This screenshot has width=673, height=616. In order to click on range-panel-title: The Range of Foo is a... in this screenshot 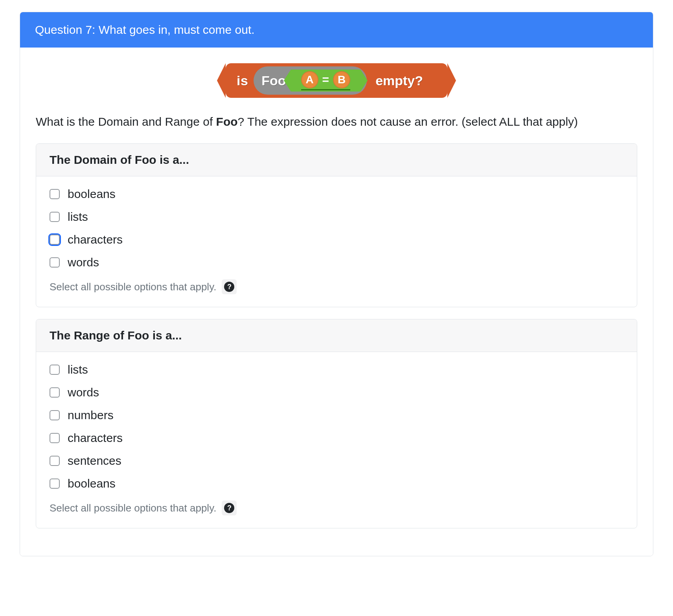, I will do `click(336, 336)`.